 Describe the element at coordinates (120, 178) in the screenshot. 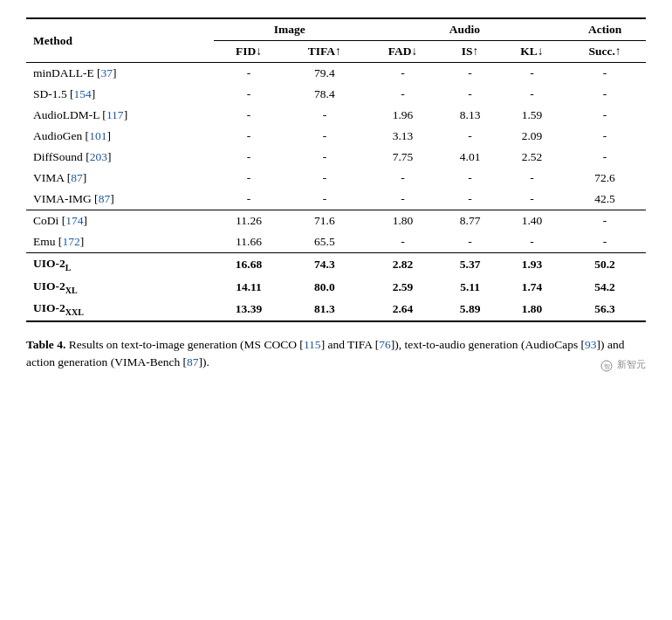

I see `method-cell: VIMA [87]` at that location.